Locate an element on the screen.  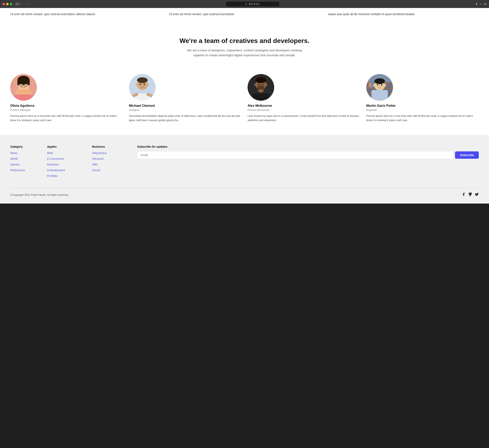
subscribe-heading: Subscribe for updates is located at coordinates (308, 147).